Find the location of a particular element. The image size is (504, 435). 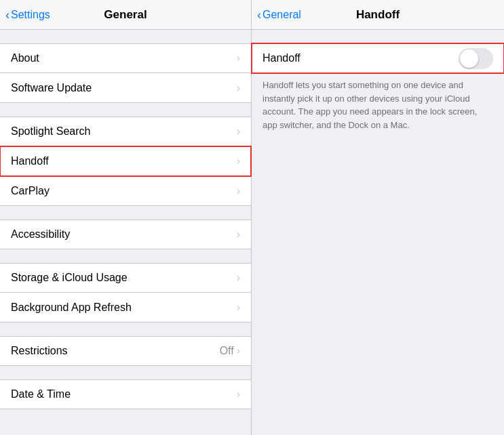

toggle-knob is located at coordinates (469, 58).